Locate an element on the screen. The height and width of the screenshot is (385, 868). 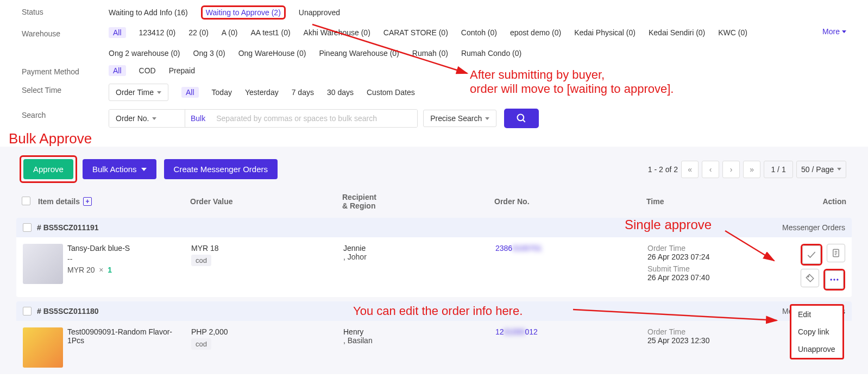
warehouse-item: Kedai Sendiri (0) is located at coordinates (677, 33).